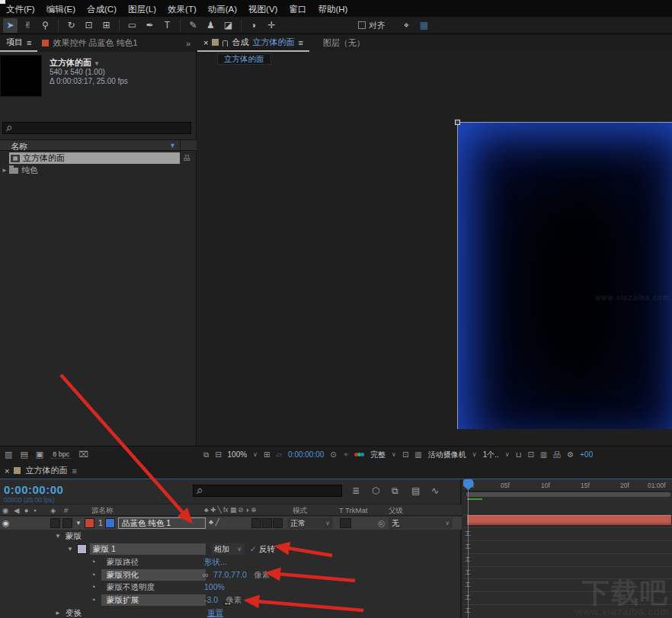 The width and height of the screenshot is (672, 618). Describe the element at coordinates (46, 471) in the screenshot. I see `timeline-tab-name: 立方体的面` at that location.